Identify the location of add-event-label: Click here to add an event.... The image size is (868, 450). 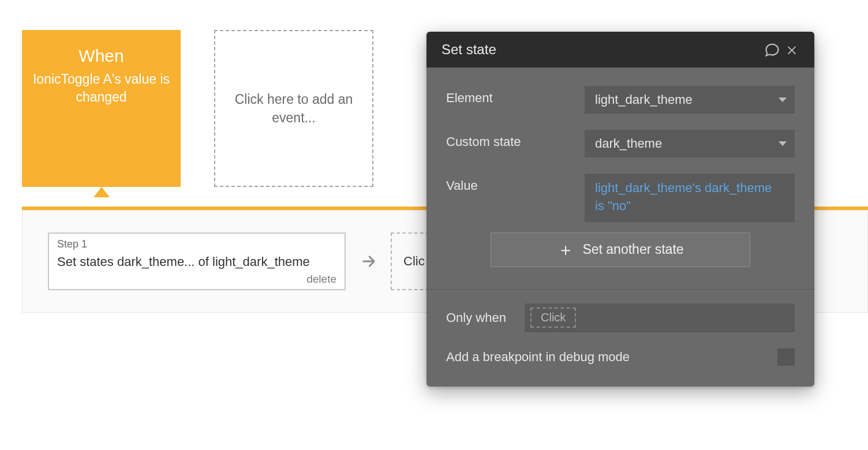
(294, 108).